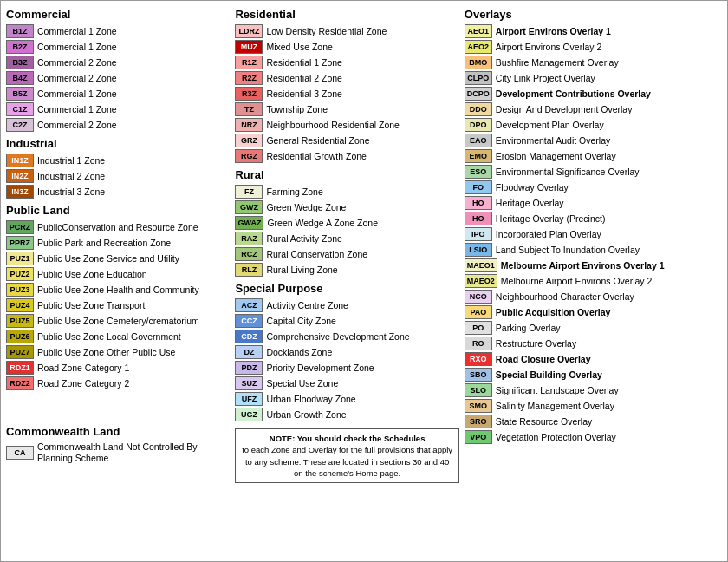 The image size is (728, 562). What do you see at coordinates (20, 352) in the screenshot?
I see `zone-badge: PUZ7` at bounding box center [20, 352].